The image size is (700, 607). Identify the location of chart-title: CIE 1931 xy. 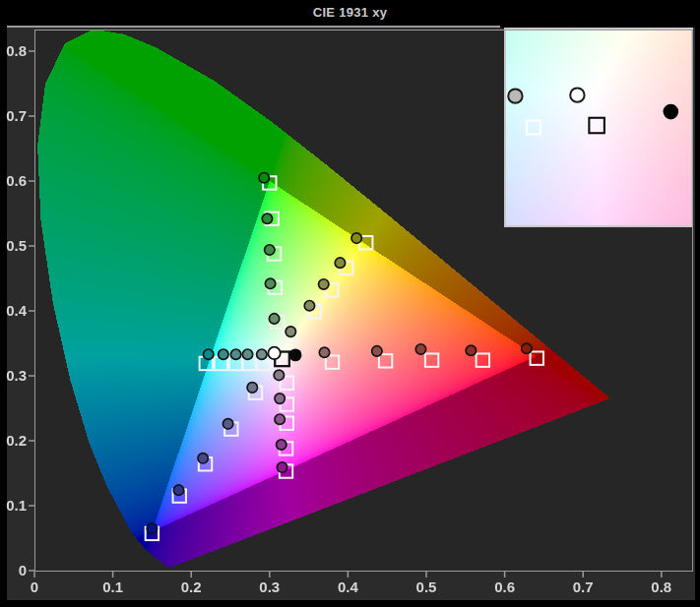
(350, 12).